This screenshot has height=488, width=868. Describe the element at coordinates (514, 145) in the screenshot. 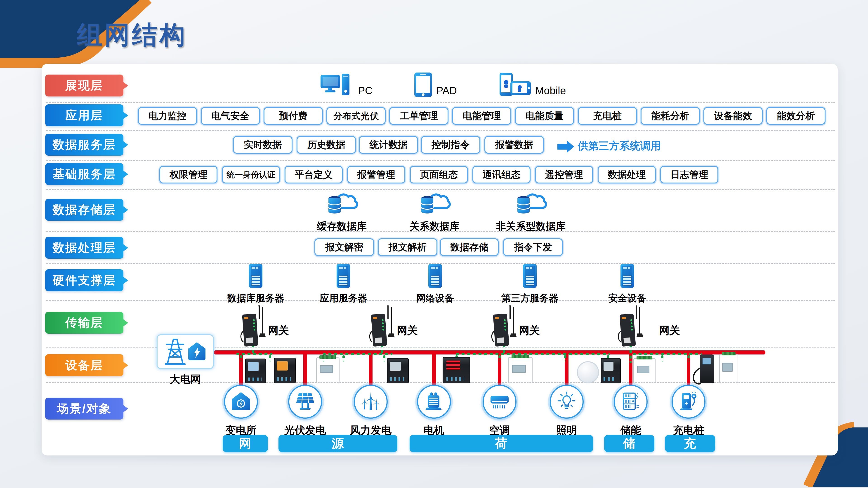

I see `data-service-chip: 报警数据` at that location.